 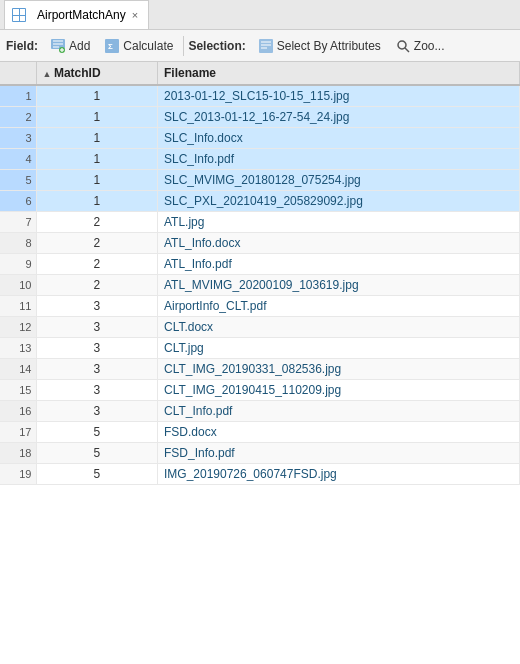 I want to click on add-label: Add, so click(x=80, y=46).